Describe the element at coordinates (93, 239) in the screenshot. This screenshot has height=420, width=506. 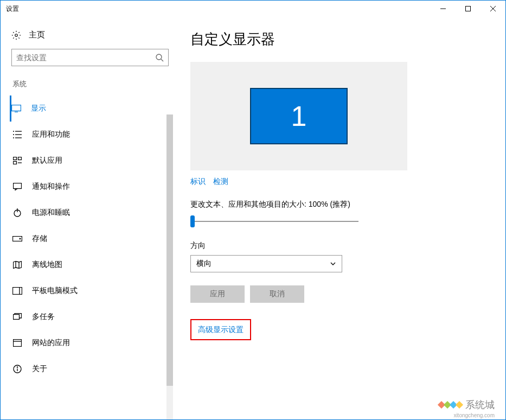
I see `nav-item-storage: 存储` at that location.